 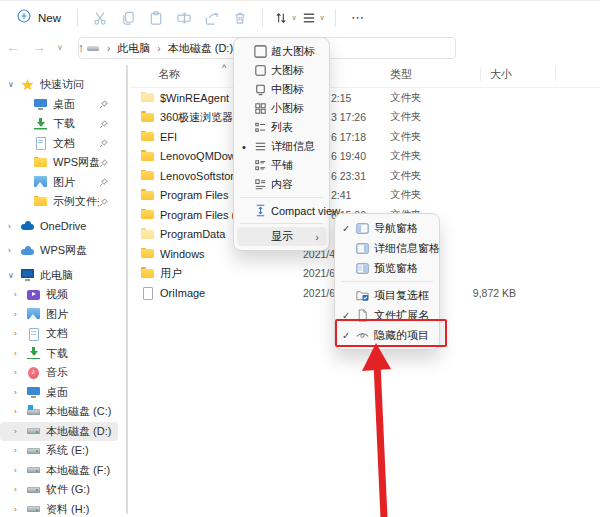 I want to click on forward-button: →, so click(x=39, y=48).